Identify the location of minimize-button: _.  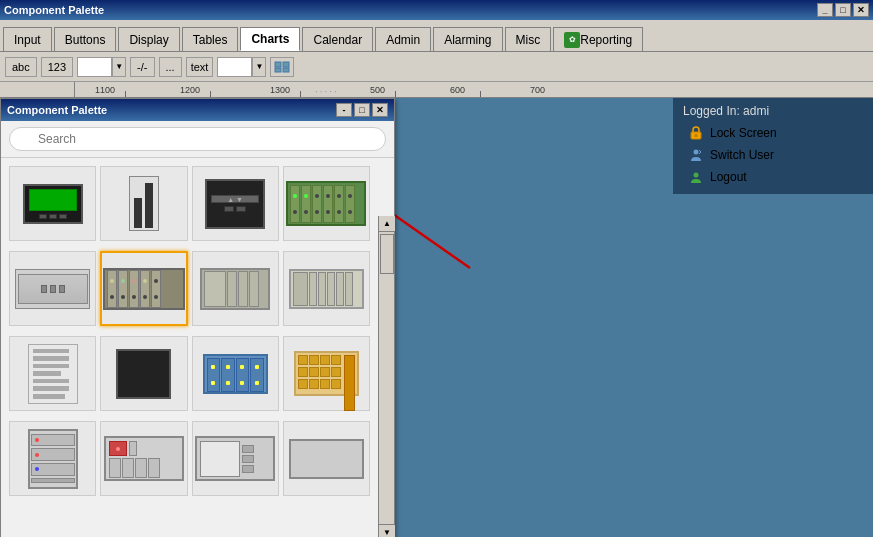
(825, 10).